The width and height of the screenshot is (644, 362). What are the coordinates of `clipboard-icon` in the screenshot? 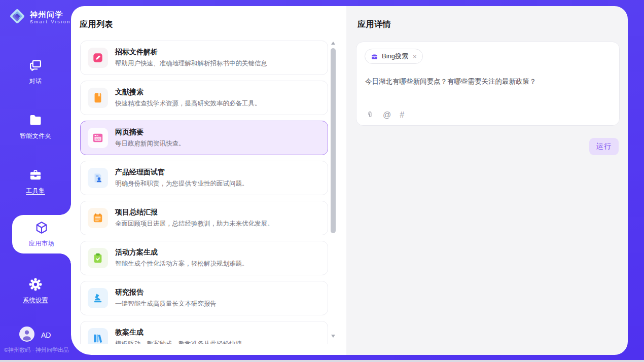 It's located at (98, 258).